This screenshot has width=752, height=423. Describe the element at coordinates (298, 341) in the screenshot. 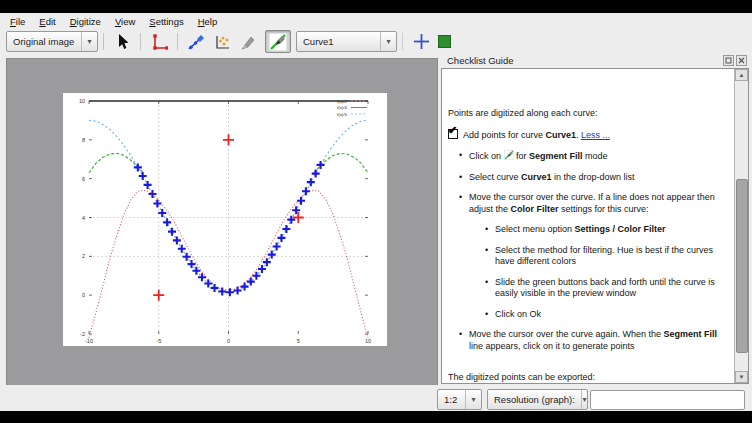

I see `svg-text: 5` at that location.